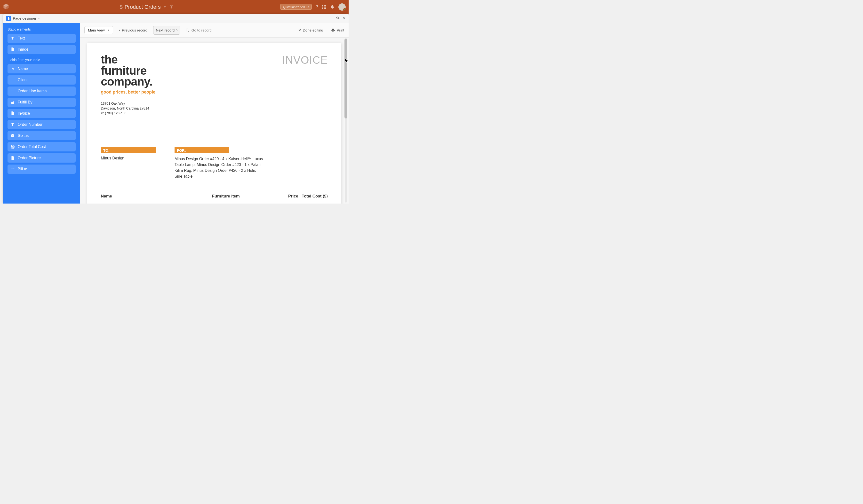  I want to click on company-name: the furniture company., so click(128, 71).